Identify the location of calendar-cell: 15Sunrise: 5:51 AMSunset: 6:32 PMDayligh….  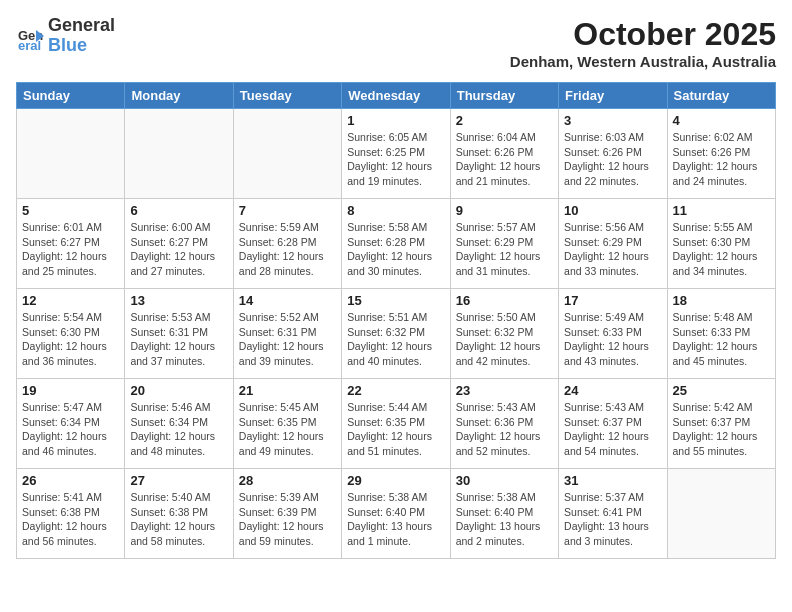
(396, 334).